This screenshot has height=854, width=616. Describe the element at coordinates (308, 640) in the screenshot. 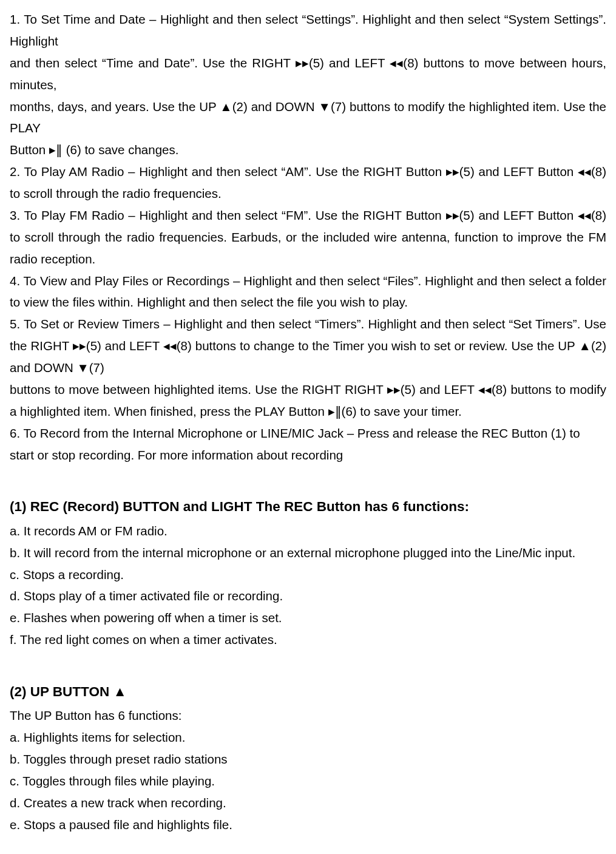

I see `section-1-item-f: f. The red light comes on when a timer a…` at that location.